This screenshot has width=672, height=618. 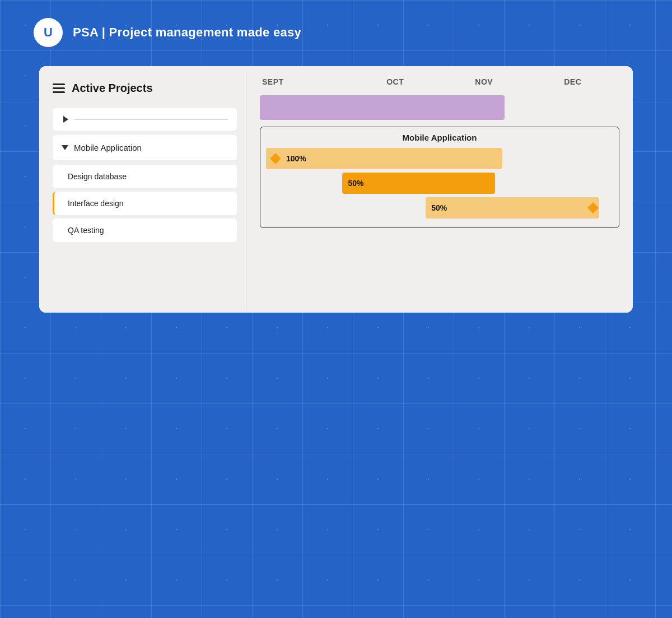 I want to click on gantt-top-bar, so click(x=382, y=108).